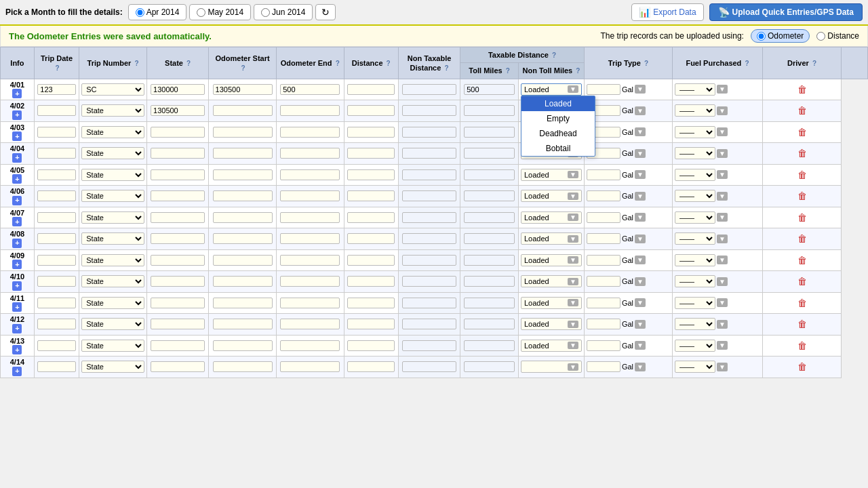 This screenshot has height=488, width=868. I want to click on help-state: ?, so click(189, 64).